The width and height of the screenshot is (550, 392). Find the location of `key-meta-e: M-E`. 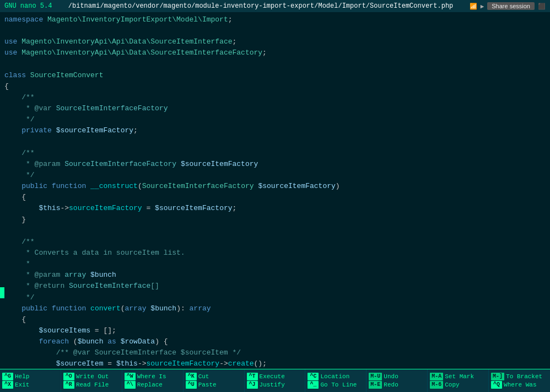

key-meta-e: M-E is located at coordinates (375, 385).